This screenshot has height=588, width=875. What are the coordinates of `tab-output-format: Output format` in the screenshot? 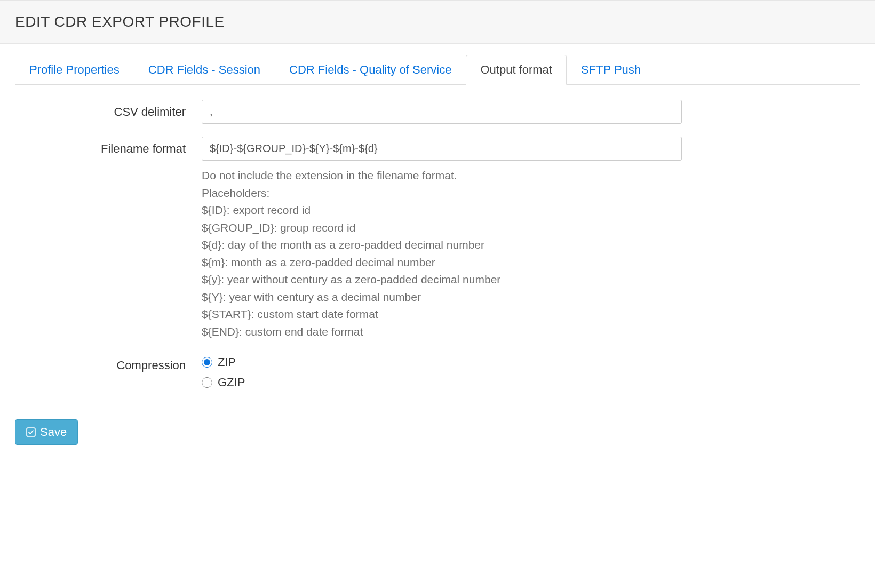 It's located at (516, 70).